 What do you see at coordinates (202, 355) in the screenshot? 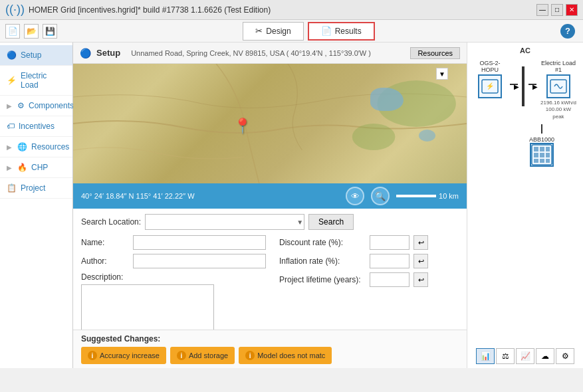
I see `add-storage-button: i Add storage` at bounding box center [202, 355].